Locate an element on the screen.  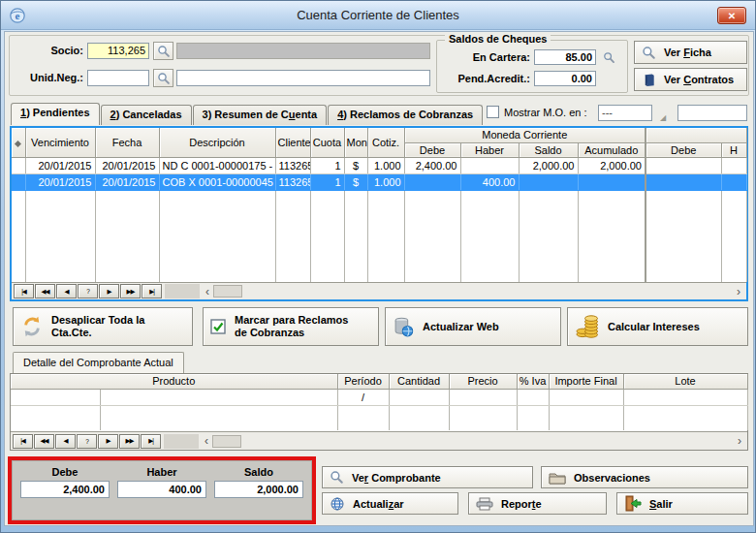
mostrar-mo-checkbox is located at coordinates (492, 112).